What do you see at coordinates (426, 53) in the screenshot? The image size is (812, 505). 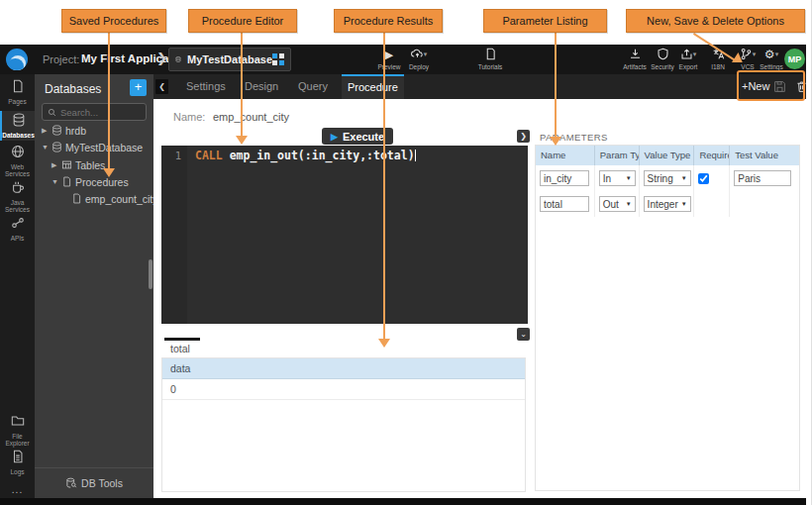 I see `chevron-down-icon: ▾` at bounding box center [426, 53].